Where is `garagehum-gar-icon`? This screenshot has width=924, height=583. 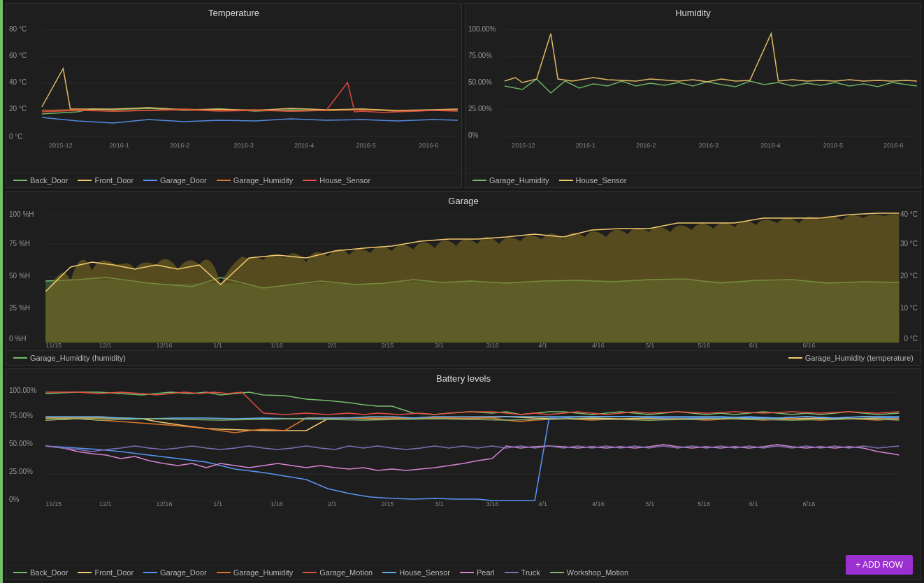 garagehum-gar-icon is located at coordinates (20, 358).